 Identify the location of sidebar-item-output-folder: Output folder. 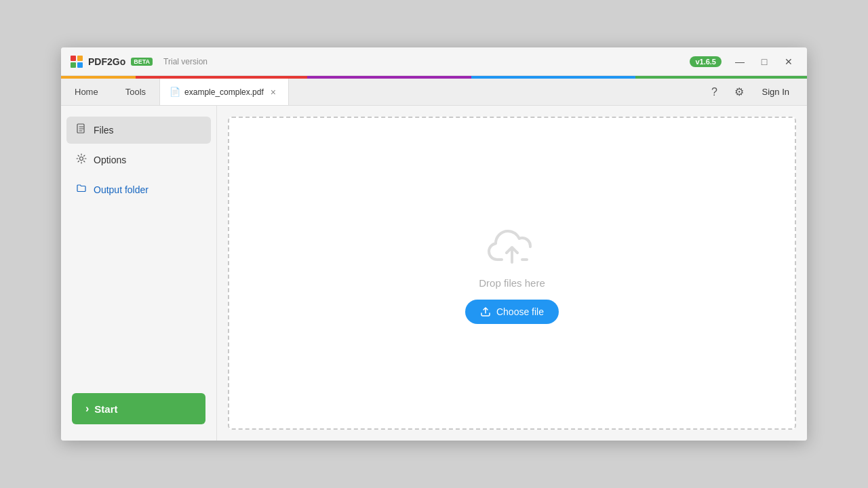
(138, 190).